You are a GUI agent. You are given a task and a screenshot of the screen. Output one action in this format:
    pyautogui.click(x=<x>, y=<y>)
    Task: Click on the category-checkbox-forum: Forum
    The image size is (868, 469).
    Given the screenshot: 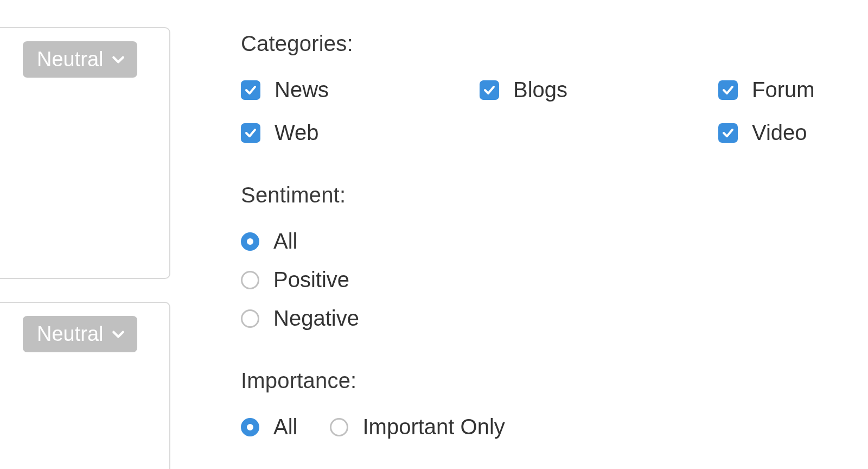 What is the action you would take?
    pyautogui.click(x=778, y=90)
    